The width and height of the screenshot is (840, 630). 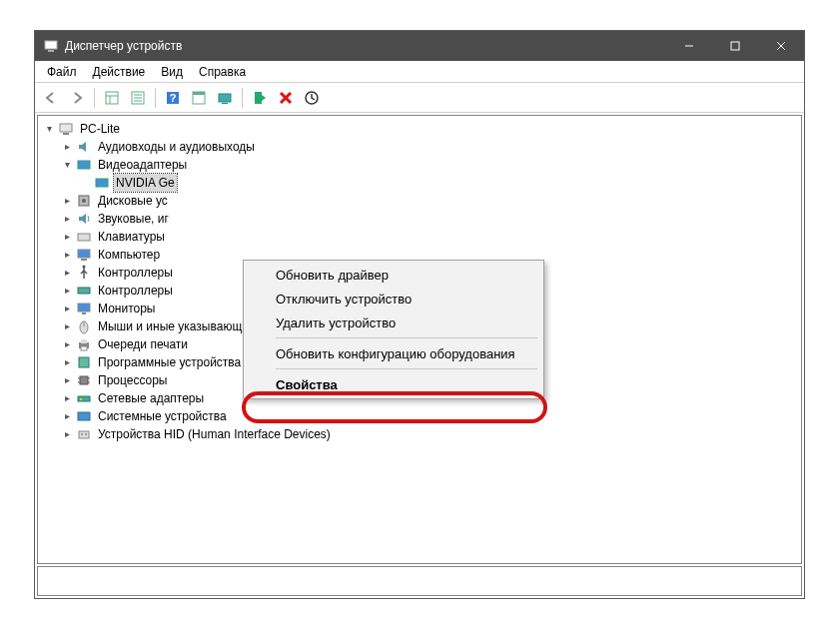 What do you see at coordinates (176, 147) in the screenshot?
I see `tree-node-label: Аудиовходы и аудиовыходы` at bounding box center [176, 147].